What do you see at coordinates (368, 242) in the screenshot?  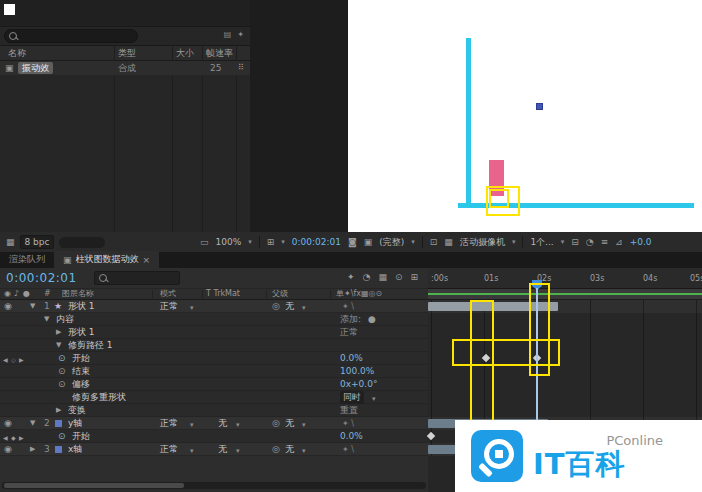 I see `show-snapshot-icon: ▣` at bounding box center [368, 242].